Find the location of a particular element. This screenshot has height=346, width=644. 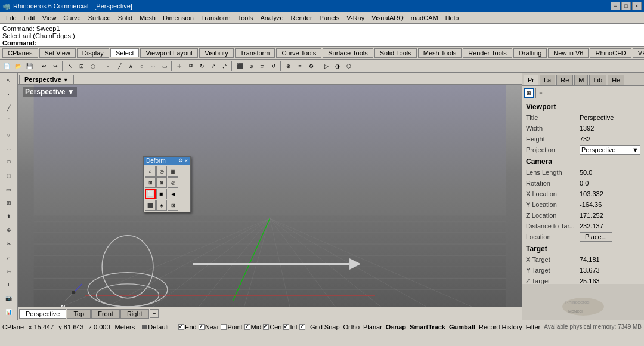

move-icon: ✛ is located at coordinates (179, 66).